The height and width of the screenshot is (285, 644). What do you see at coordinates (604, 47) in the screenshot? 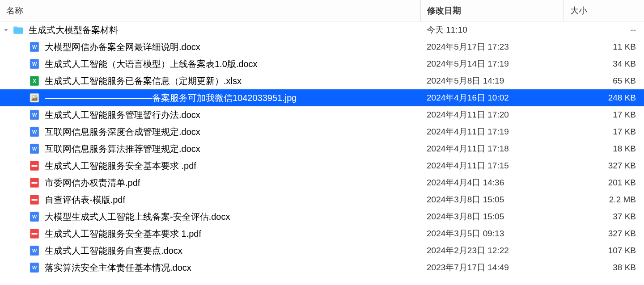
I see `file-size-label: 11 KB` at bounding box center [604, 47].